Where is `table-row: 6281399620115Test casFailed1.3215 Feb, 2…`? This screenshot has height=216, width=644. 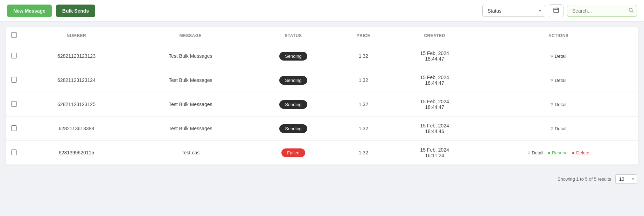
table-row: 6281399620115Test casFailed1.3215 Feb, 2… is located at coordinates (322, 153).